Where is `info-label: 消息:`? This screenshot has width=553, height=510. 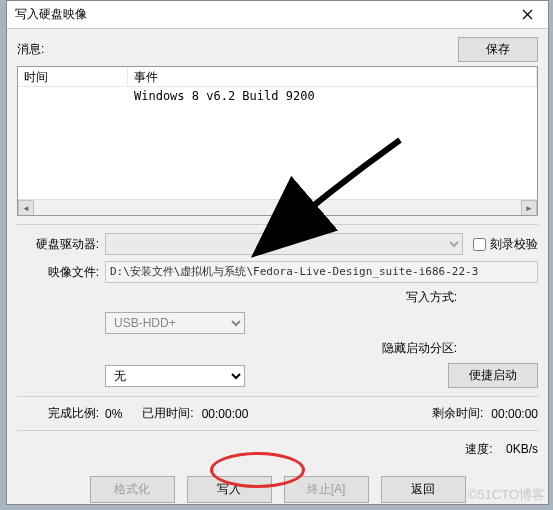 info-label: 消息: is located at coordinates (30, 50).